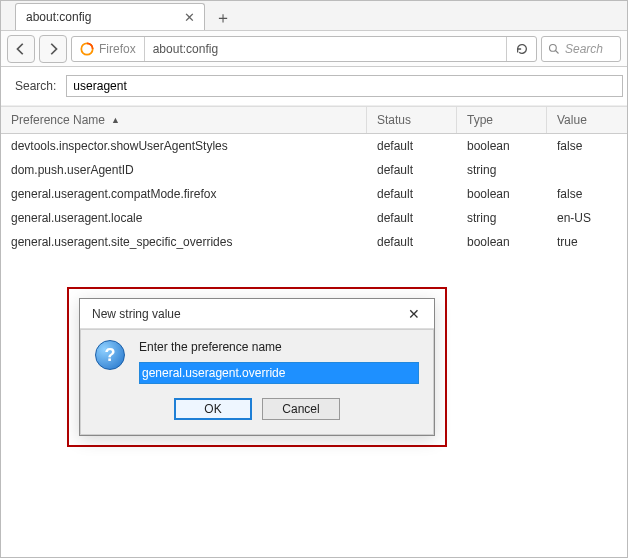 This screenshot has height=558, width=628. I want to click on arrow-left-icon, so click(21, 49).